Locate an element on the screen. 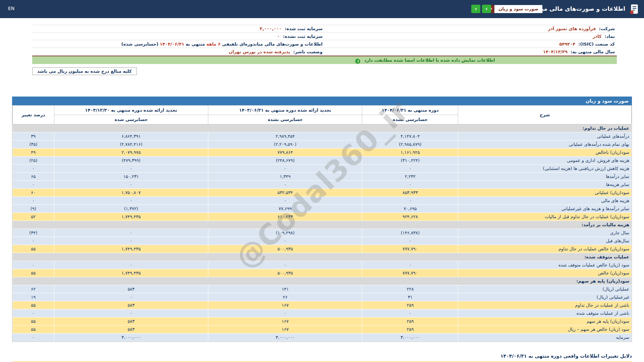 The width and height of the screenshot is (644, 362). report-date: ۱۴۰۴/۰۶/۳۱ is located at coordinates (172, 44).